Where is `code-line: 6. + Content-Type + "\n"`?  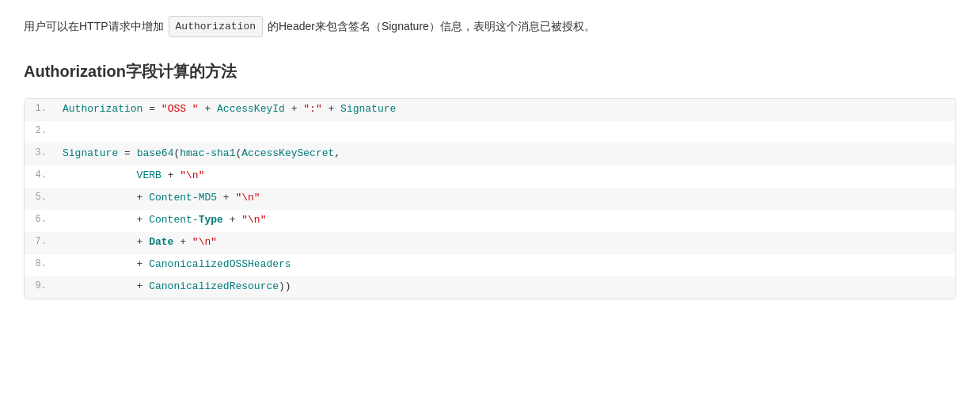
code-line: 6. + Content-Type + "\n" is located at coordinates (490, 221).